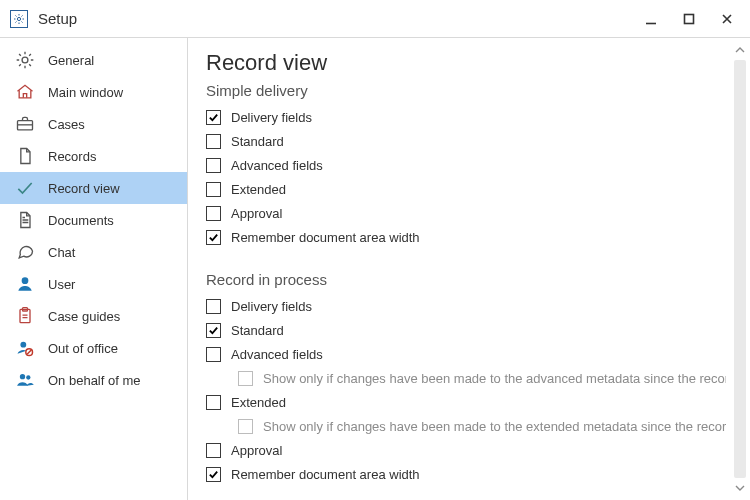 The width and height of the screenshot is (750, 500). I want to click on users-icon, so click(25, 380).